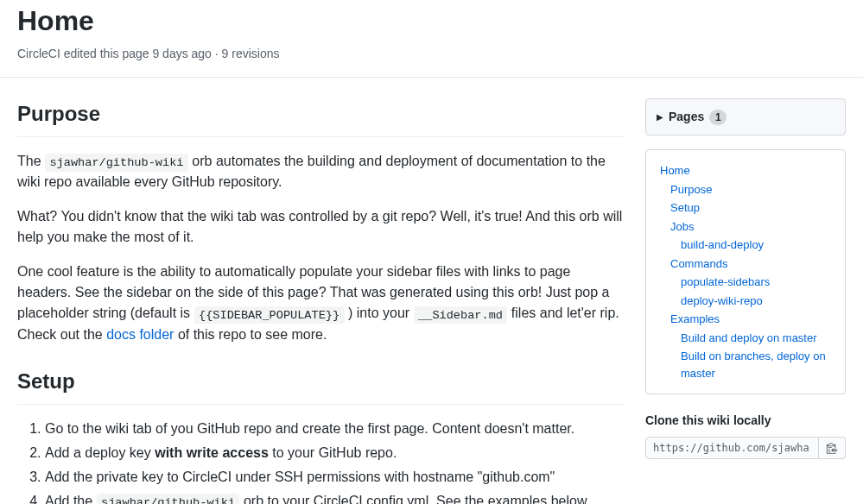 Image resolution: width=863 pixels, height=504 pixels. Describe the element at coordinates (117, 162) in the screenshot. I see `orb-name-code: sjawhar/github-wiki` at that location.